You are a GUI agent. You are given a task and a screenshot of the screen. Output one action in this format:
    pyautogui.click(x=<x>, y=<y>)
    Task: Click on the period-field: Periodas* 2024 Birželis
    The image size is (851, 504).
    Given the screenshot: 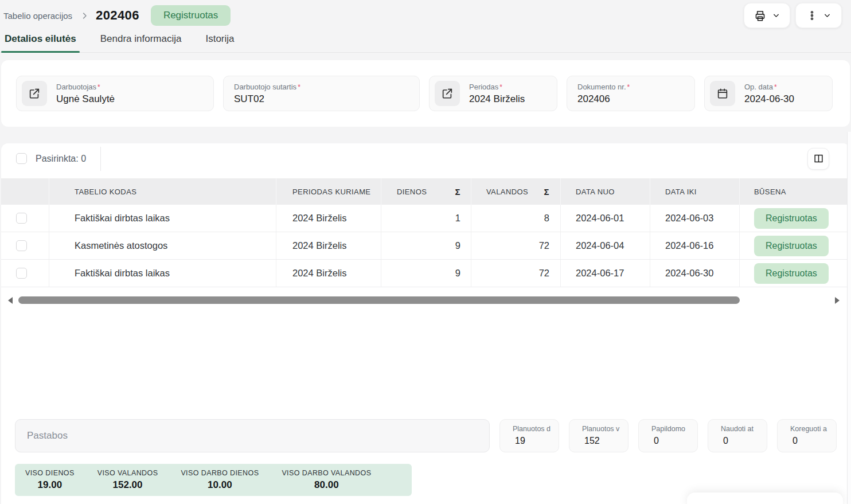 What is the action you would take?
    pyautogui.click(x=493, y=93)
    